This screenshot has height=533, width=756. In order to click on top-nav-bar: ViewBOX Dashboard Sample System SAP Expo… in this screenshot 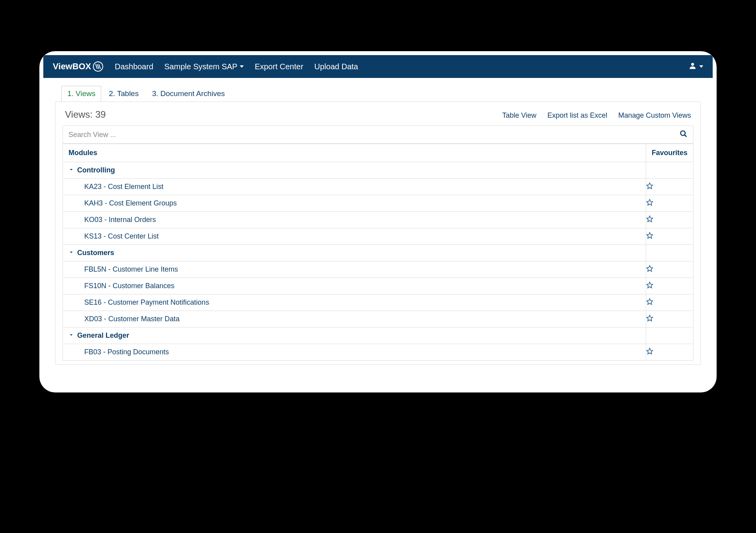, I will do `click(378, 67)`.